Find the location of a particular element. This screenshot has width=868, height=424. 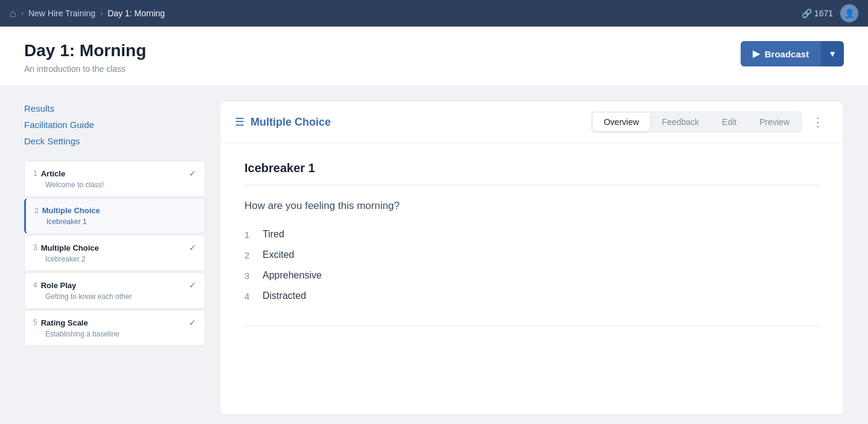

broadcast-button: ▶ Broadcast is located at coordinates (781, 54).